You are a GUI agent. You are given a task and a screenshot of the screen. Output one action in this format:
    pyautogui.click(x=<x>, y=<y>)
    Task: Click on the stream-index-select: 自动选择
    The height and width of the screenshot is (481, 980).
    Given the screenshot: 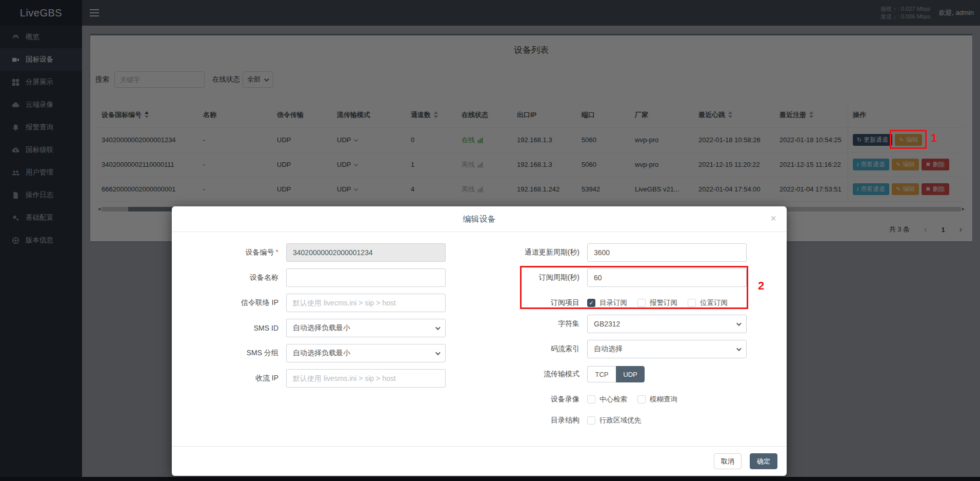 What is the action you would take?
    pyautogui.click(x=667, y=349)
    